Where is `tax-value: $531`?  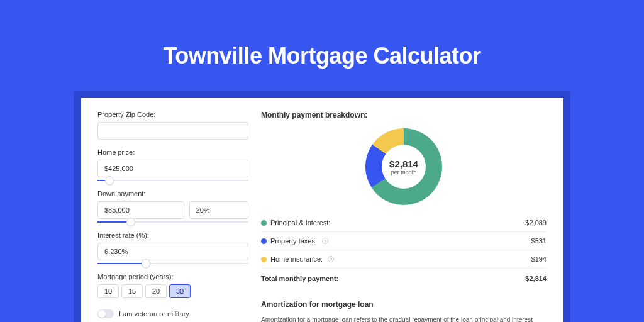
tax-value: $531 is located at coordinates (539, 241).